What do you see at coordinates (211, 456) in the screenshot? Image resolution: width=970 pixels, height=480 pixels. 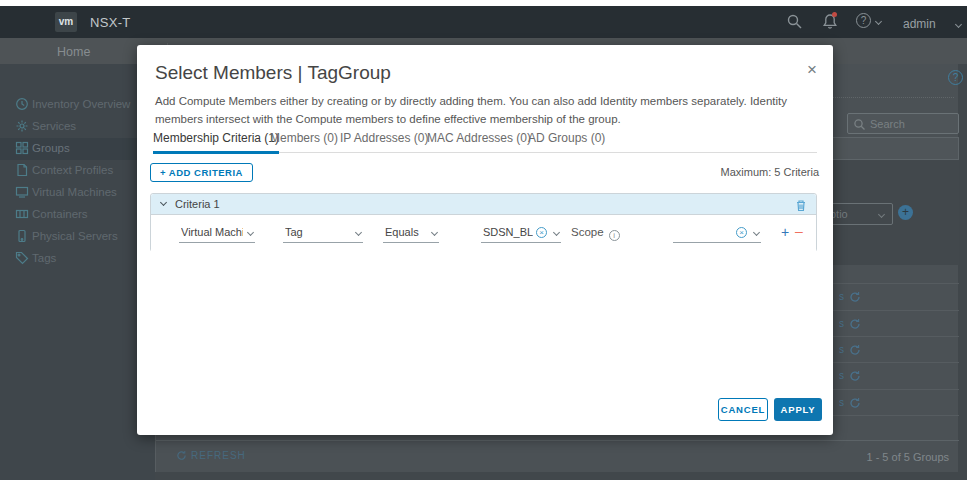 I see `refresh-button: REFRESH` at bounding box center [211, 456].